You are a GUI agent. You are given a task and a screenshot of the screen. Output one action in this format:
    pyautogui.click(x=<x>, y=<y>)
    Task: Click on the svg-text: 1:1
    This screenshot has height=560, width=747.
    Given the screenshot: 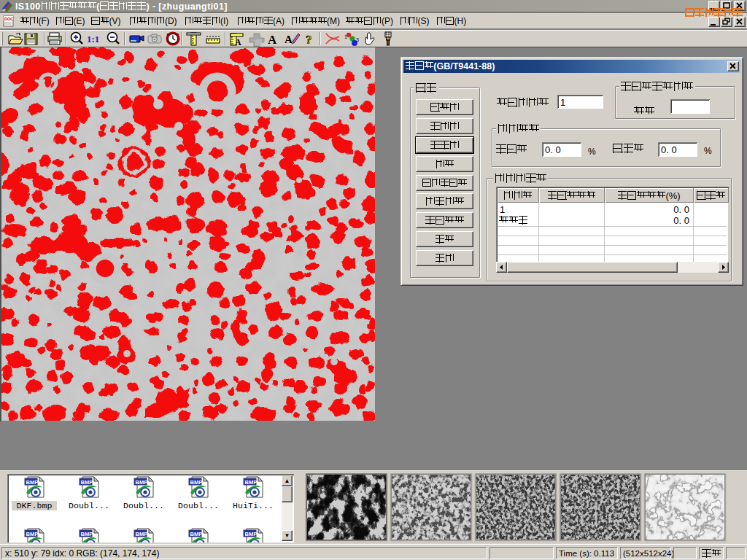 What is the action you would take?
    pyautogui.click(x=93, y=39)
    